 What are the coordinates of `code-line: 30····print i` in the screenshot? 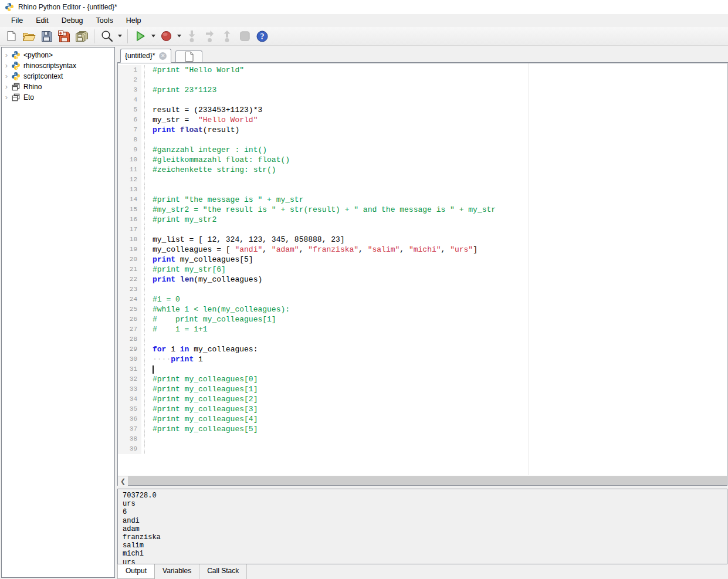 It's located at (422, 359).